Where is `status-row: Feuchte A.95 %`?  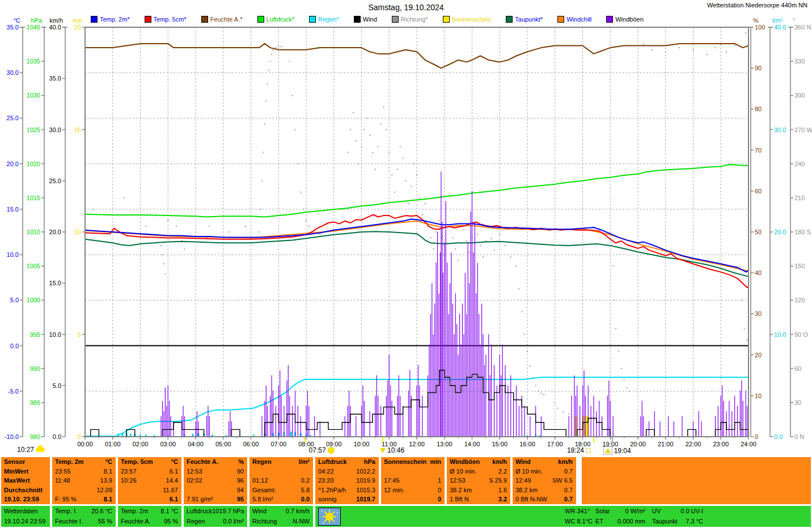 status-row: Feuchte A.95 % is located at coordinates (150, 521).